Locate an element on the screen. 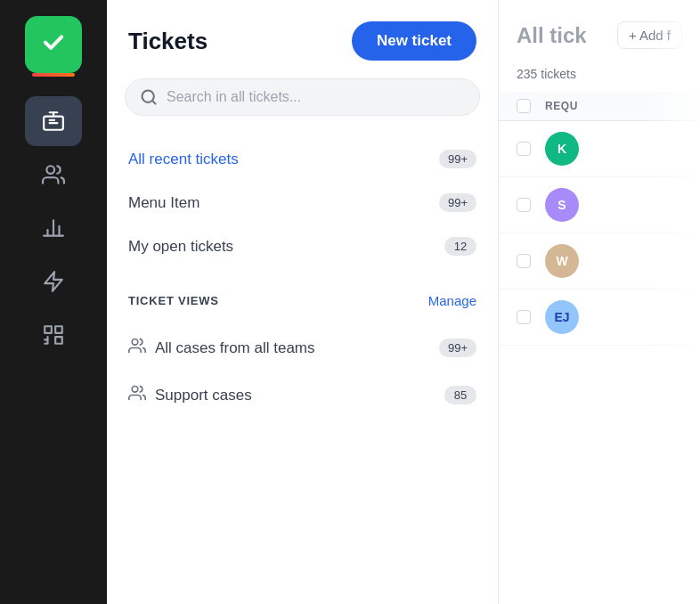  logo is located at coordinates (53, 45).